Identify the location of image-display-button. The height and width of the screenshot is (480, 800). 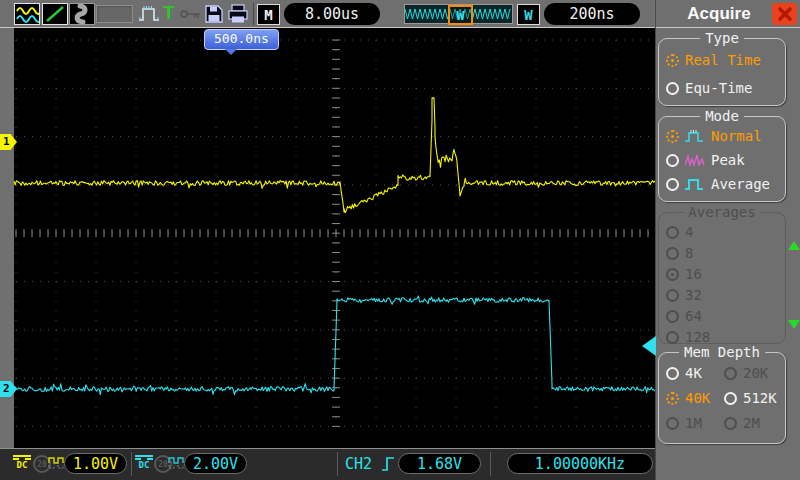
(82, 14).